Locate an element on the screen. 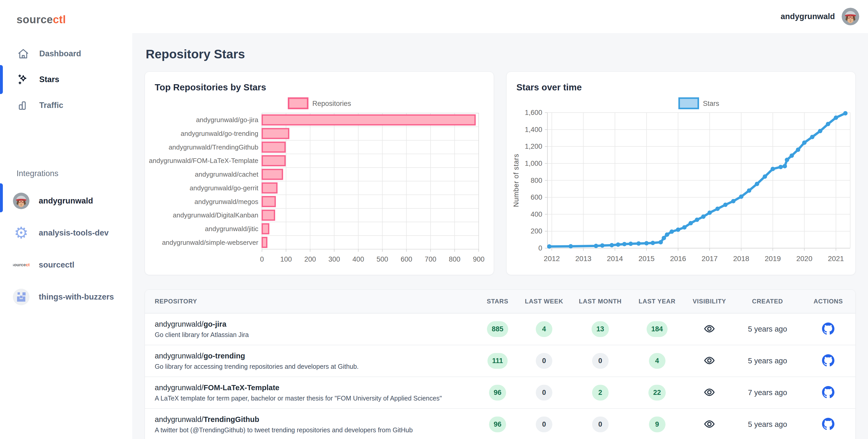 The image size is (868, 439). stars-cell: 96 is located at coordinates (497, 425).